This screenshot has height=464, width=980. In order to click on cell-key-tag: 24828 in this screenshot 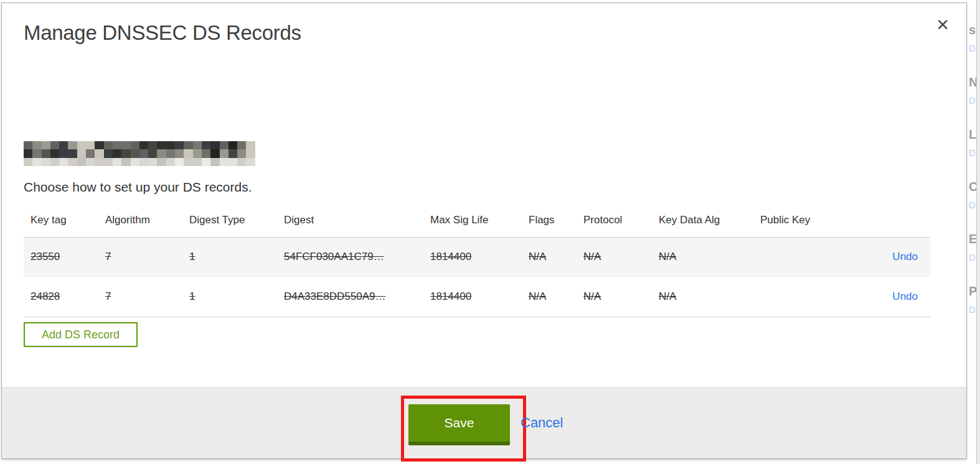, I will do `click(61, 297)`.